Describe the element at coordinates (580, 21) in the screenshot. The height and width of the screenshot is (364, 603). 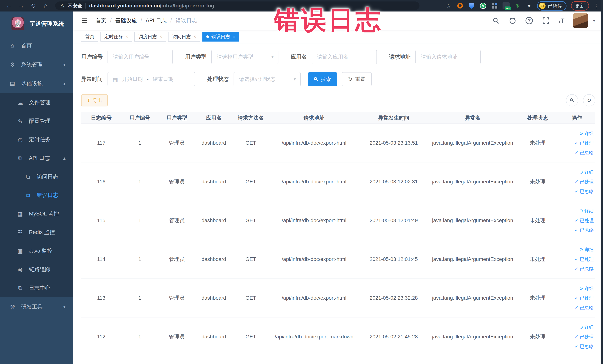
I see `user-avatar` at that location.